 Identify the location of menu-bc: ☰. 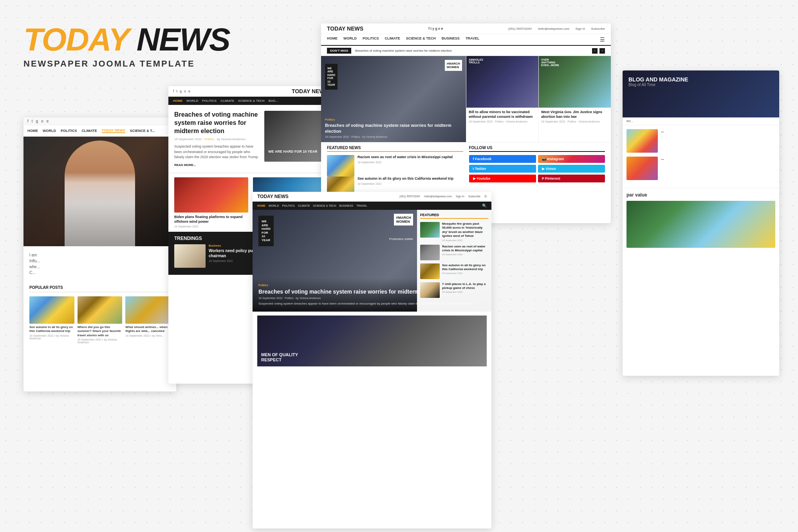
(486, 197).